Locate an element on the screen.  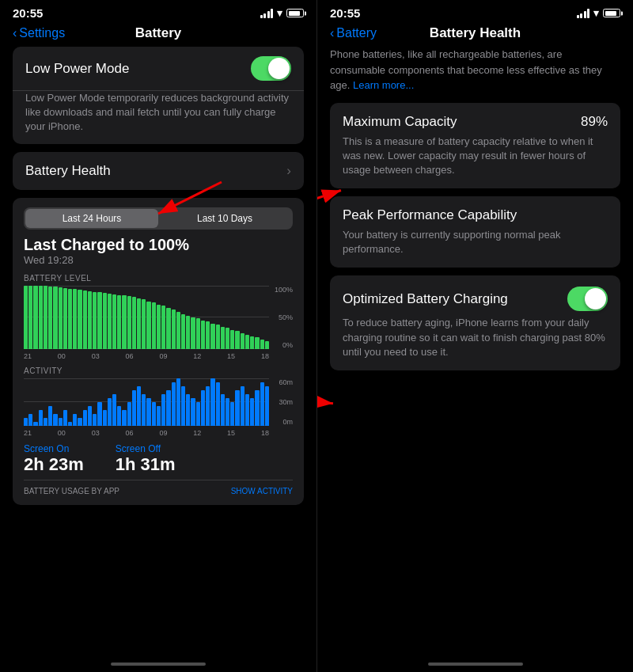
screen-off-label: Screen Off is located at coordinates (146, 449).